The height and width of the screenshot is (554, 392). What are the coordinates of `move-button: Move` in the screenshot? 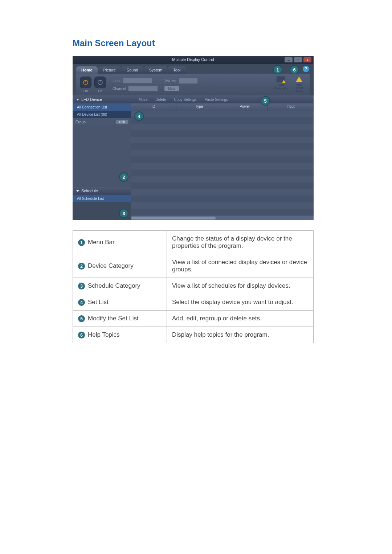 It's located at (143, 99).